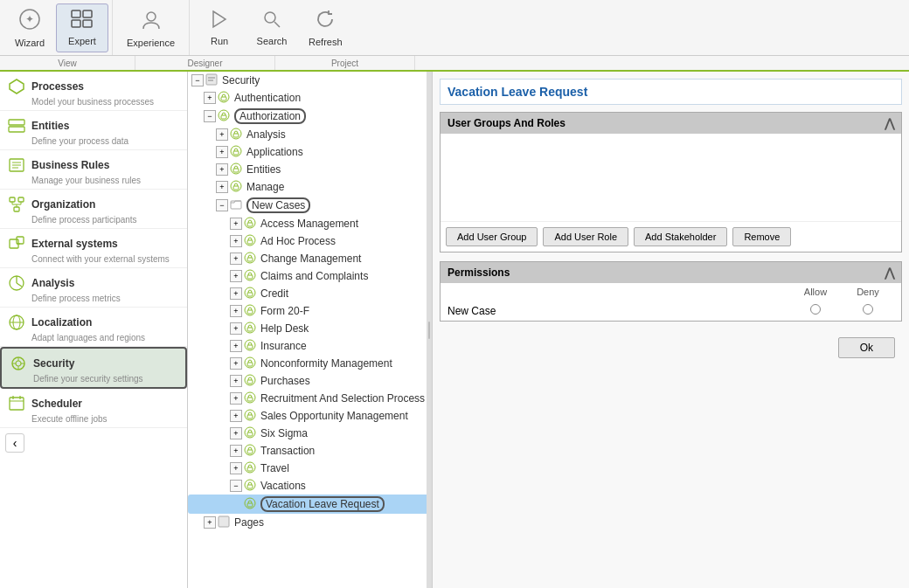 This screenshot has width=909, height=588. Describe the element at coordinates (890, 273) in the screenshot. I see `permissions-collapse-button: ⋀` at that location.